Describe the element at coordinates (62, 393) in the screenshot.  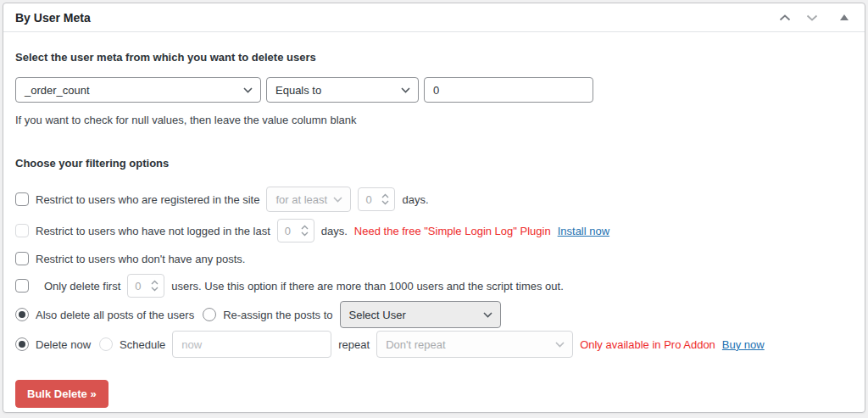
I see `bulk-delete-button: Bulk Delete »` at that location.